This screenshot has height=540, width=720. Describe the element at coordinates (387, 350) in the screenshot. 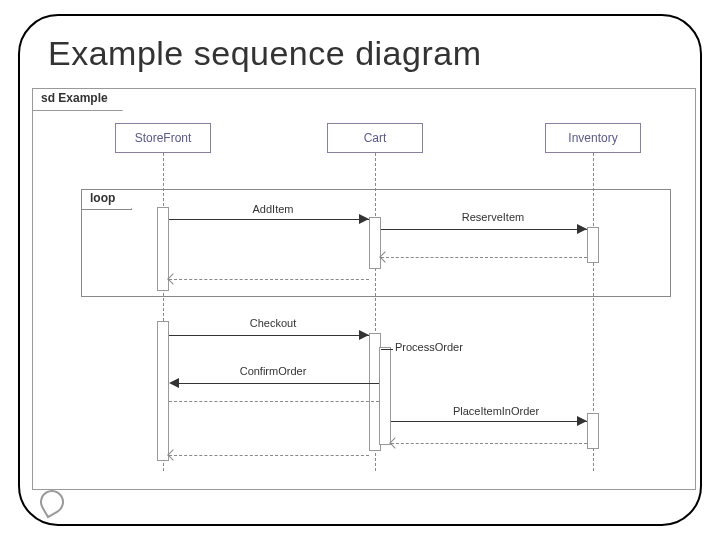

I see `msg-line-processorder` at that location.